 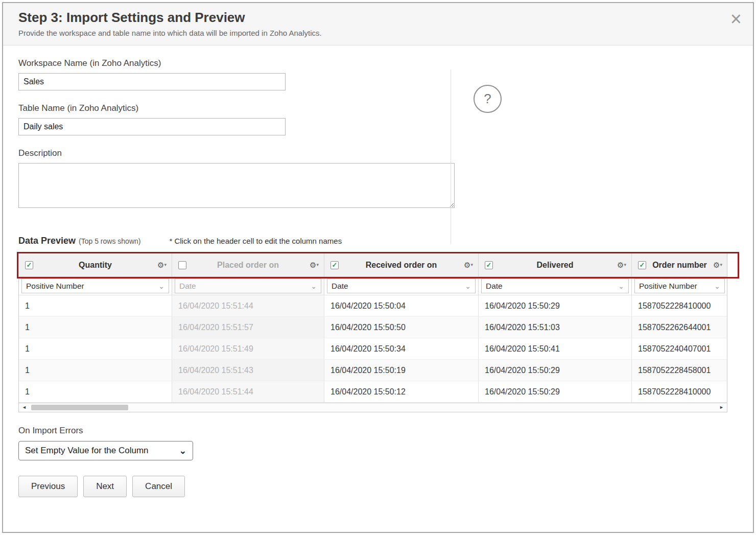 What do you see at coordinates (95, 265) in the screenshot?
I see `column-name: Quantity` at bounding box center [95, 265].